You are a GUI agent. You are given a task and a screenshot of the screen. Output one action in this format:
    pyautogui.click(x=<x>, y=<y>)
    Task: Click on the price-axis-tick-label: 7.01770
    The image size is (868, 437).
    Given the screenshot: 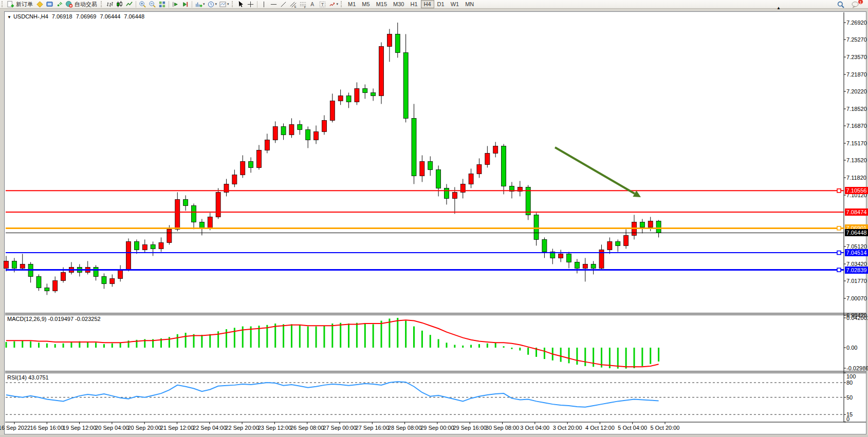 What is the action you would take?
    pyautogui.click(x=857, y=281)
    